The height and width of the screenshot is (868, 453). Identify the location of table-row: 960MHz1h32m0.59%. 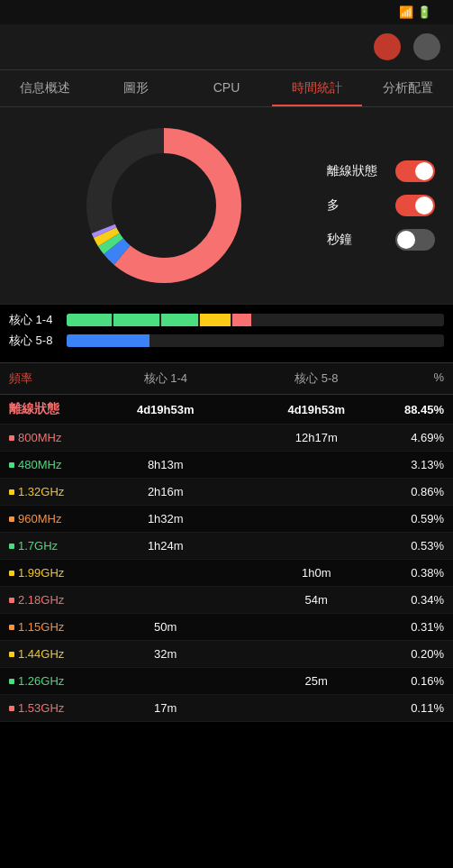
(227, 519).